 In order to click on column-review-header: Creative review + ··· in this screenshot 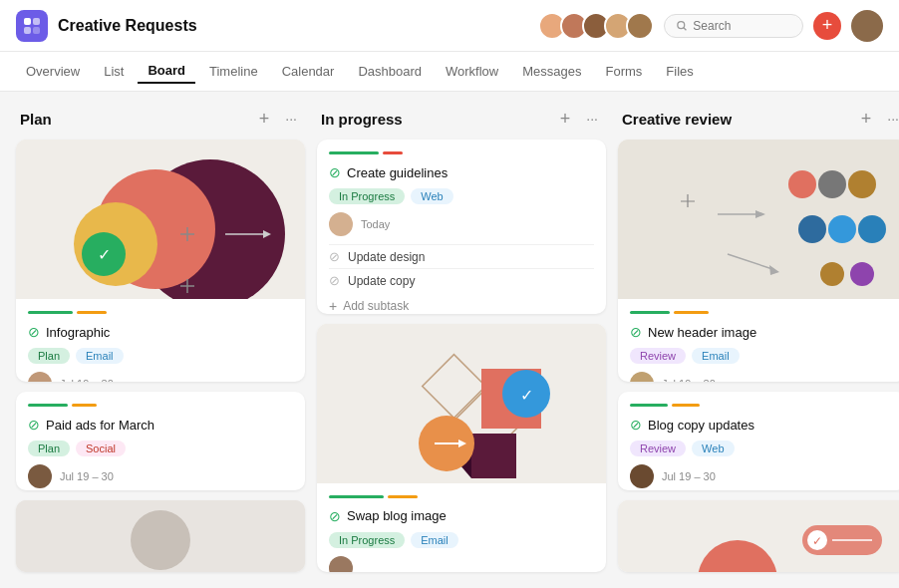, I will do `click(758, 119)`.